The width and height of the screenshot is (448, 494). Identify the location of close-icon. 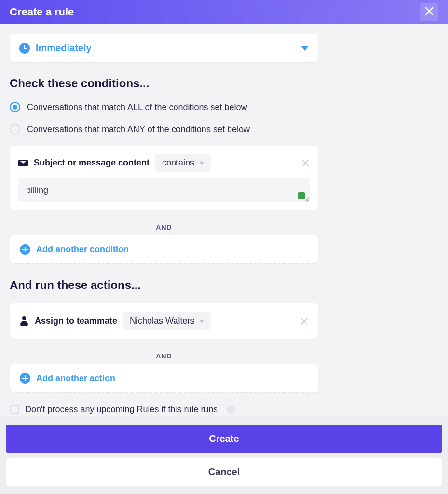
(429, 12).